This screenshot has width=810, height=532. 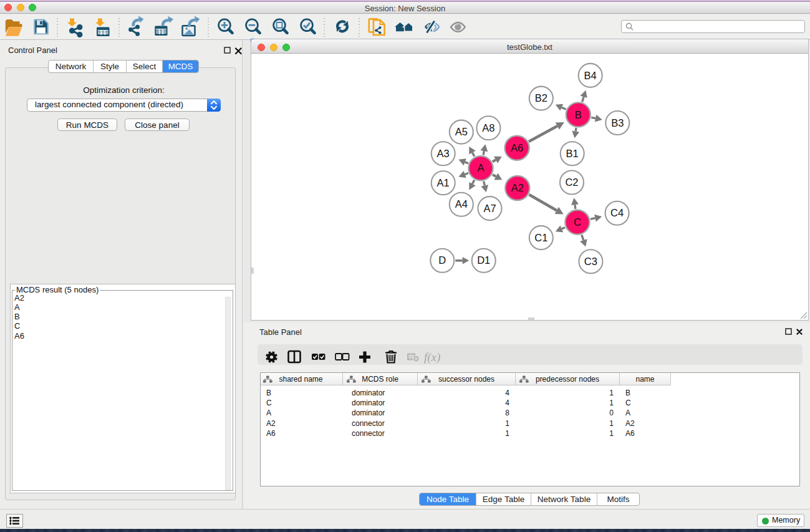 I want to click on svg-text: A3, so click(x=443, y=153).